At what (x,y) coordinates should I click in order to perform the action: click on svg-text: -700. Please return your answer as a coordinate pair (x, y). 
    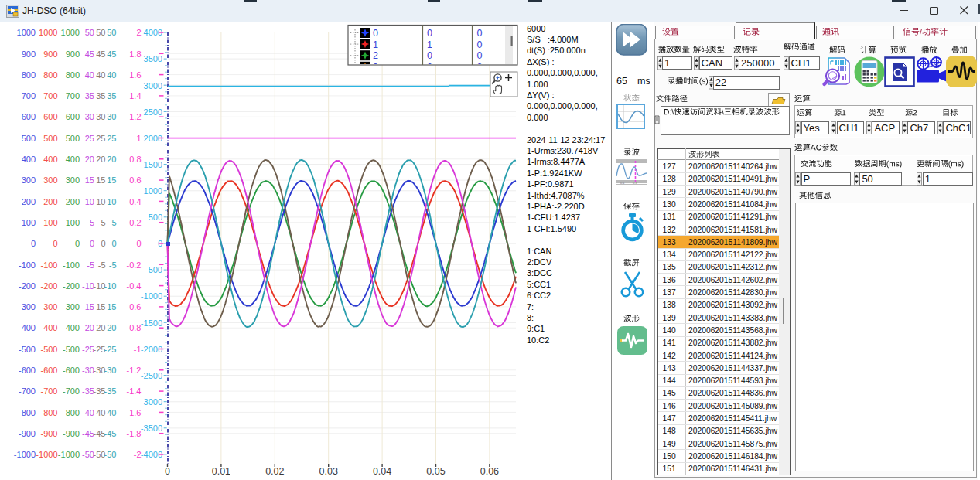
    Looking at the image, I should click on (71, 391).